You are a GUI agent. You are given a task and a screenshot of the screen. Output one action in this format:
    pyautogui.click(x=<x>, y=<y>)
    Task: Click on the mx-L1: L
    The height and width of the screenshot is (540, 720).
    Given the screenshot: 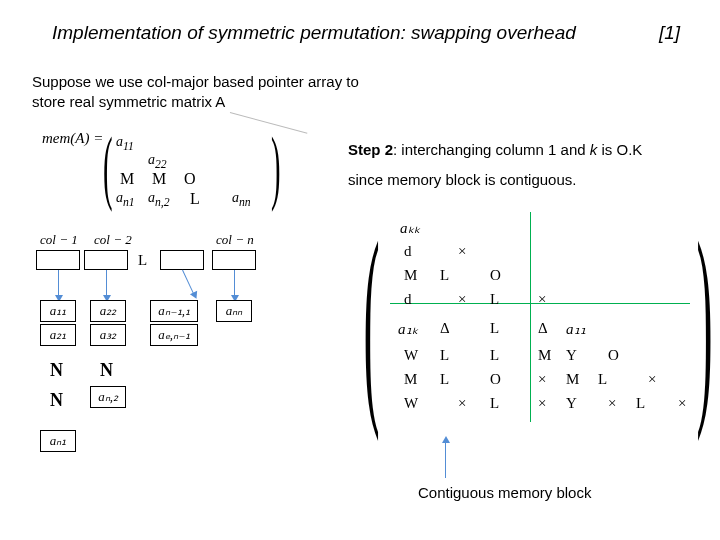 What is the action you would take?
    pyautogui.click(x=444, y=276)
    